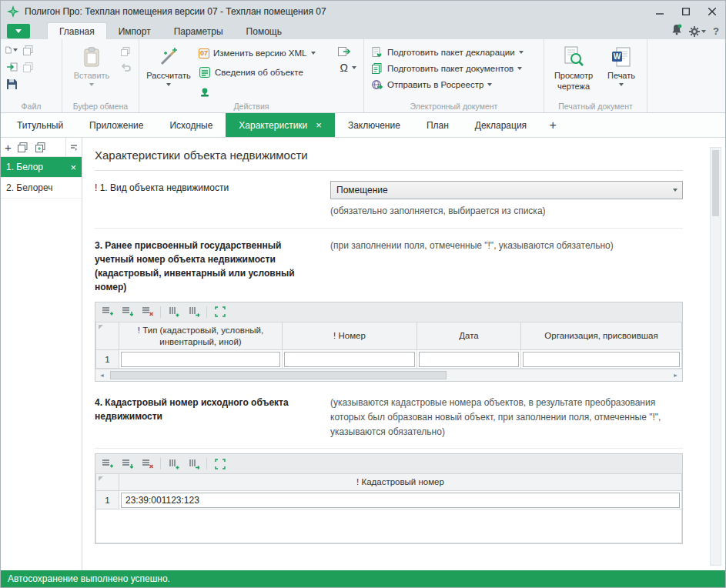 This screenshot has height=588, width=726. I want to click on row-number-cell: 1, so click(108, 359).